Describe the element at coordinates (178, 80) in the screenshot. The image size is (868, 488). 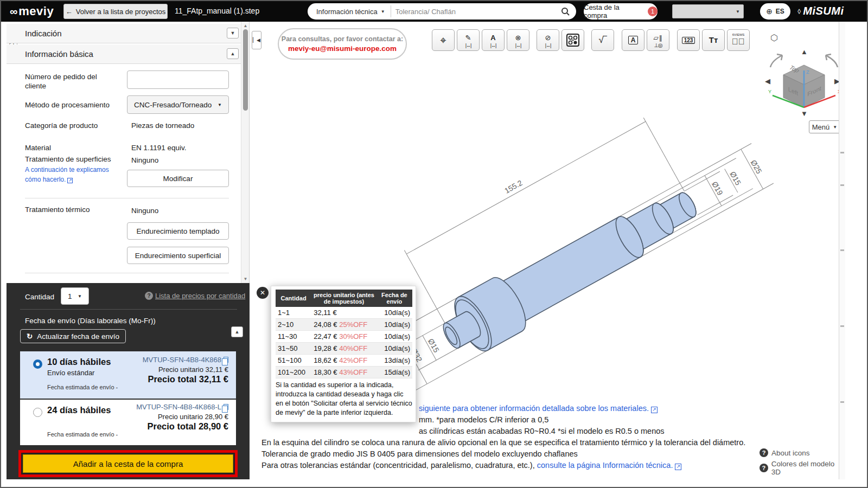
I see `order-no-input` at that location.